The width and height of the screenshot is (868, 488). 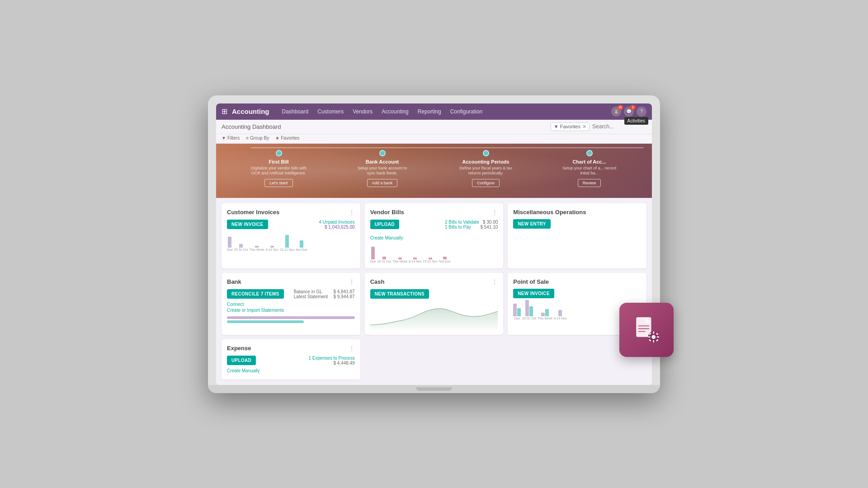 I want to click on search-bar: Accounting Dashboard ▼ Favorites ✕, so click(x=434, y=127).